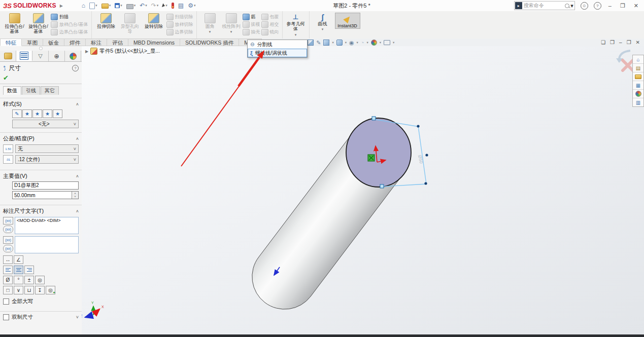 This screenshot has height=337, width=644. I want to click on dim-text-oval-icon: (xx), so click(8, 229).